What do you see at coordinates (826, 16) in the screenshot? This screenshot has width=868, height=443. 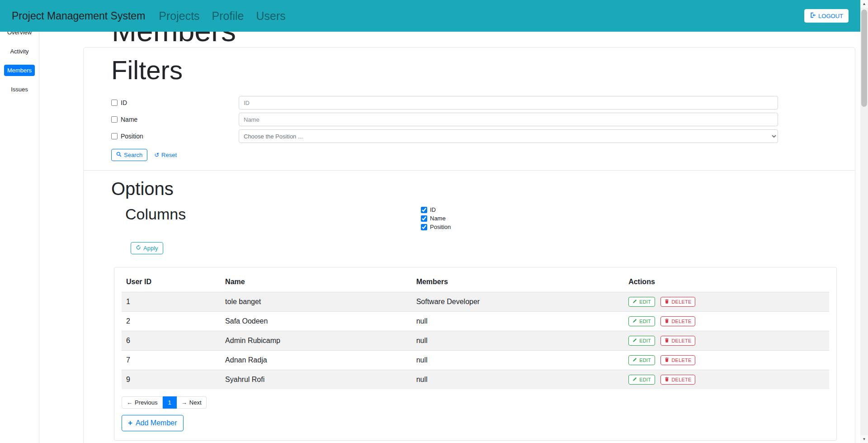 I see `logout-button: LOGOUT` at bounding box center [826, 16].